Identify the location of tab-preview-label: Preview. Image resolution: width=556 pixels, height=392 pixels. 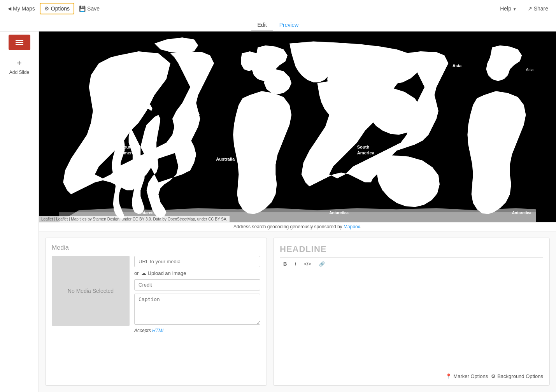
(289, 25).